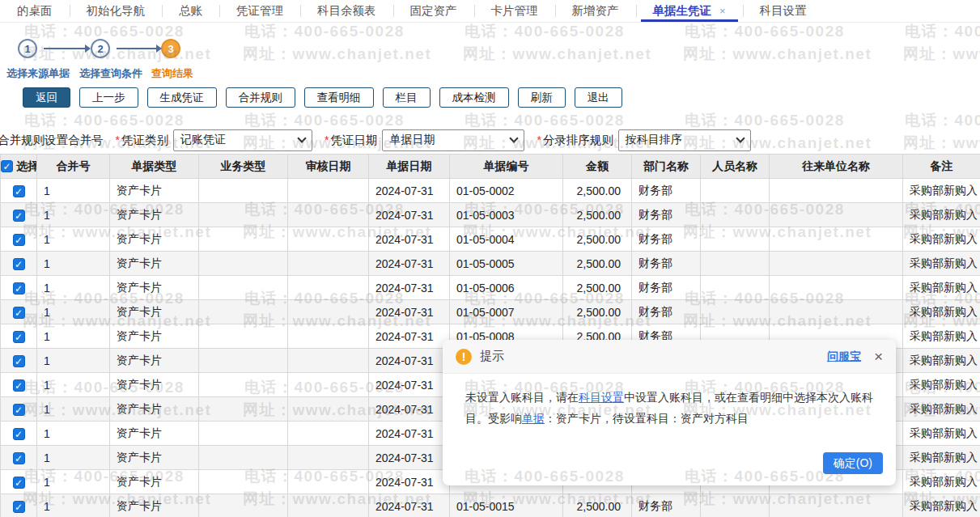 The image size is (980, 517). I want to click on table-cell: 01-05-0007, so click(507, 312).